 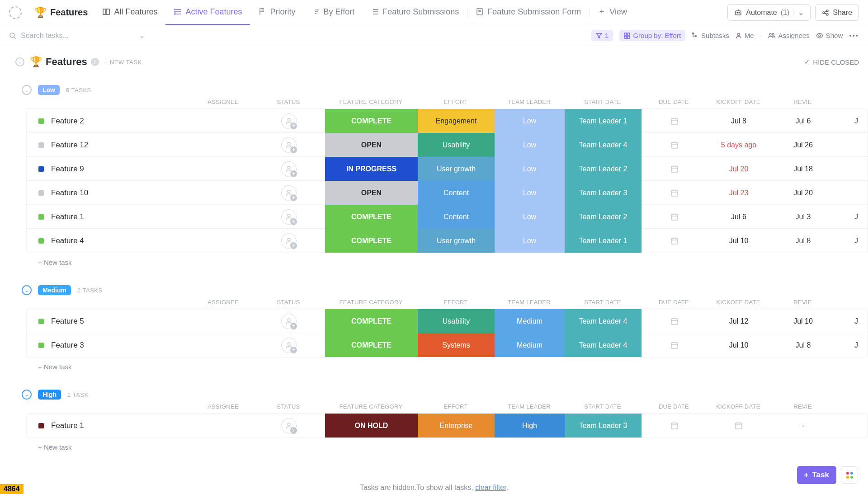 What do you see at coordinates (140, 169) in the screenshot?
I see `task-name-cell: Feature 9` at bounding box center [140, 169].